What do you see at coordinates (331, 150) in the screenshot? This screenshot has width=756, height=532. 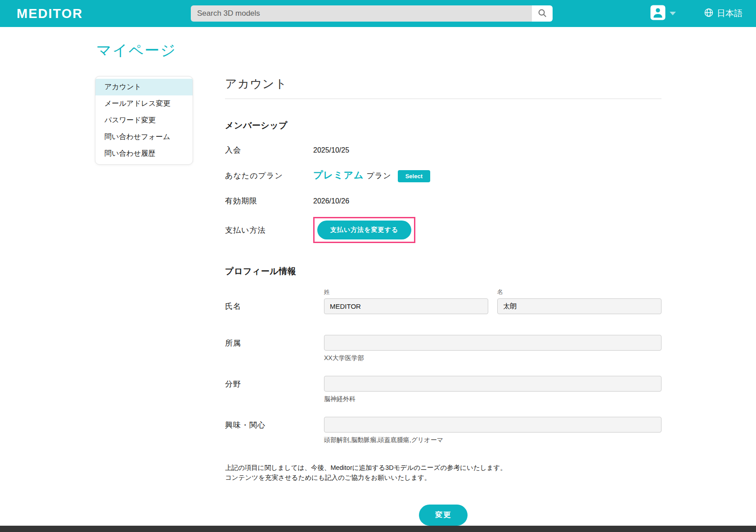 I see `joined-date: 2025/10/25` at bounding box center [331, 150].